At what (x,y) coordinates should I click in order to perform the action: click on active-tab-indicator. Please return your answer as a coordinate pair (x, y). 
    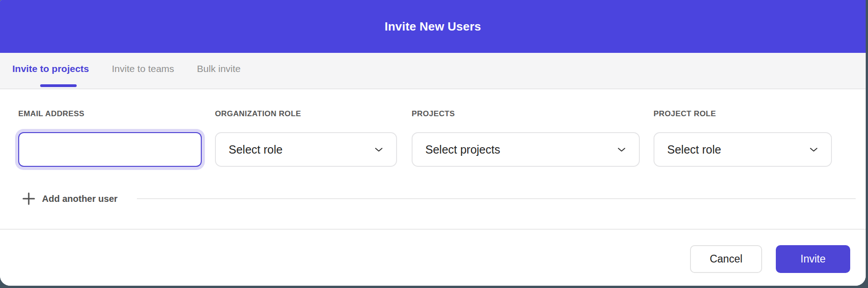
    Looking at the image, I should click on (58, 86).